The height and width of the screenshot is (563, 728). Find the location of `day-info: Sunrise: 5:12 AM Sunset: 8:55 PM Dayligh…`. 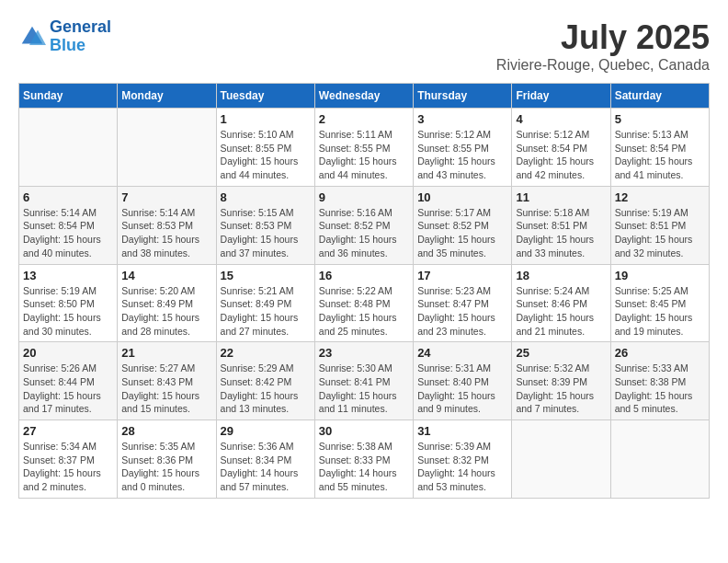

day-info: Sunrise: 5:12 AM Sunset: 8:55 PM Dayligh… is located at coordinates (462, 155).